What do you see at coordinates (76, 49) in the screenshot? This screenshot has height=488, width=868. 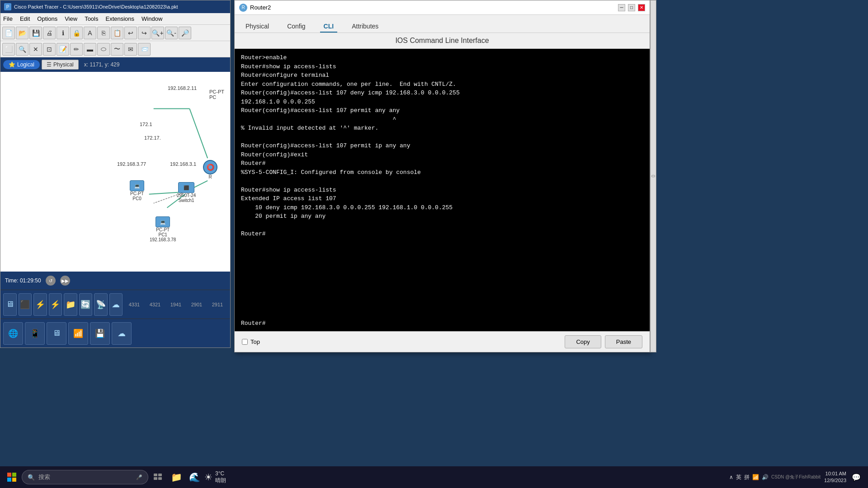 I see `pencil-btn: ✏` at bounding box center [76, 49].